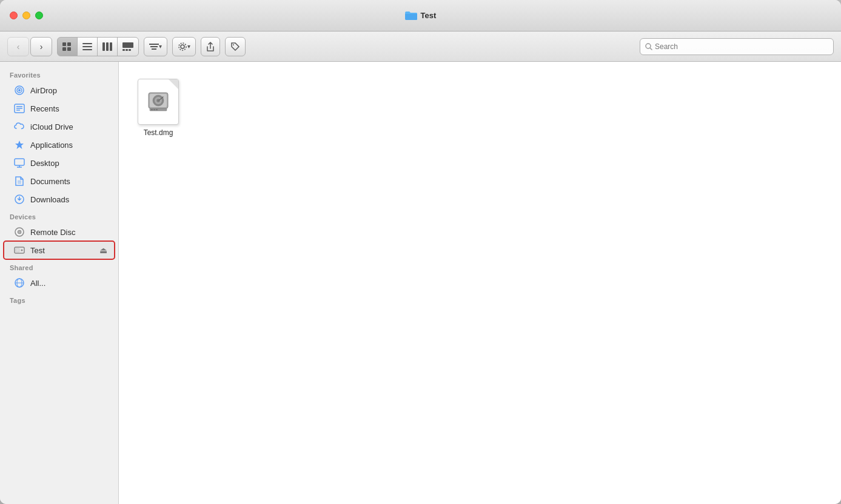 Image resolution: width=841 pixels, height=504 pixels. I want to click on sidebar-label-all: All..., so click(38, 284).